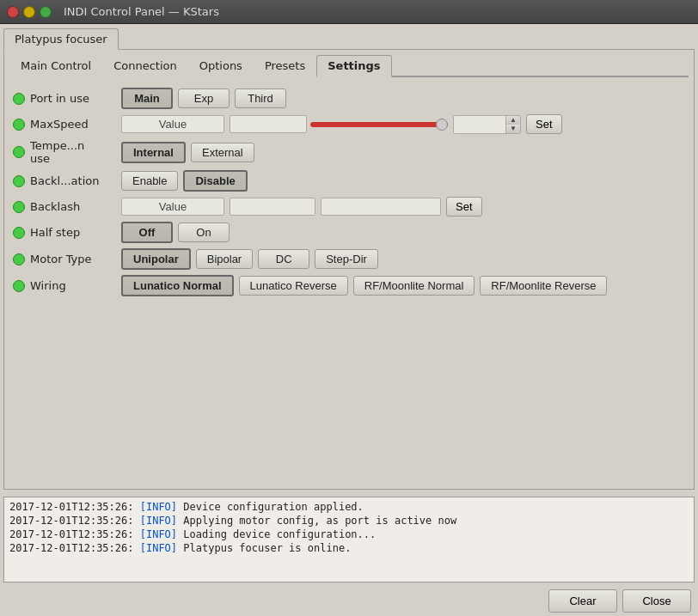  What do you see at coordinates (294, 285) in the screenshot?
I see `wiring-lunatico-reverse-button: Lunatico Reverse` at bounding box center [294, 285].